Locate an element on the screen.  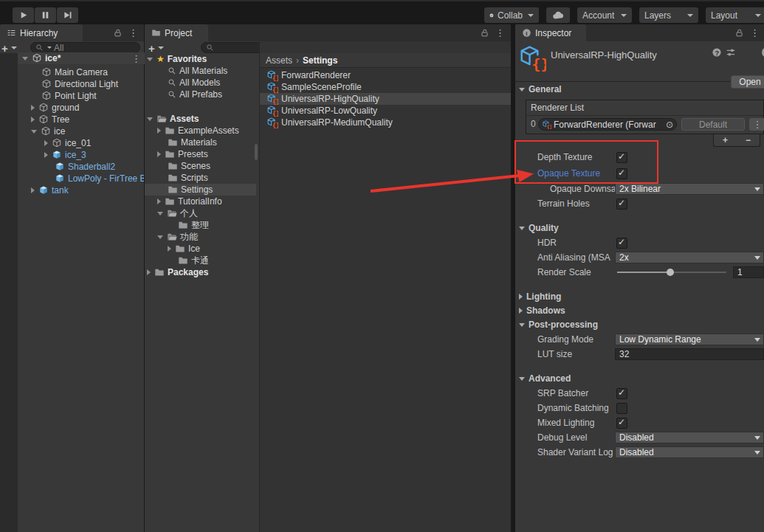
tree-folder: Materials is located at coordinates (212, 142).